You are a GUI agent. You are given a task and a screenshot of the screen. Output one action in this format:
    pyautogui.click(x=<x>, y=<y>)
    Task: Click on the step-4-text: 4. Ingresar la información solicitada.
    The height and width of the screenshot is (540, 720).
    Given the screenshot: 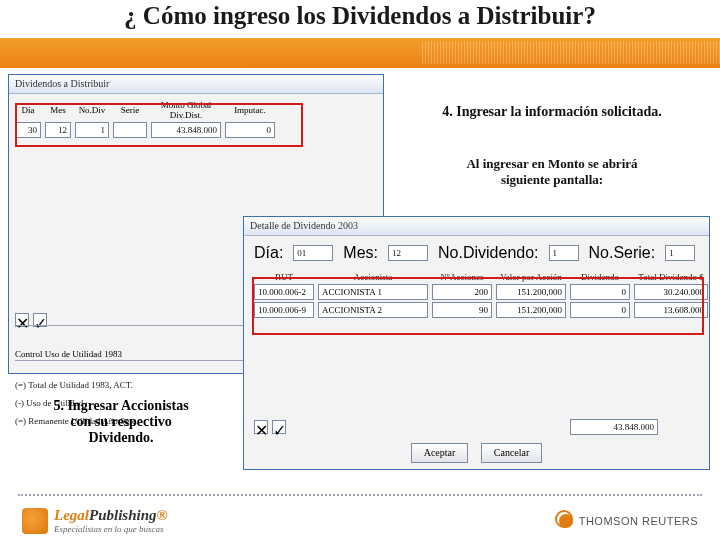 What is the action you would take?
    pyautogui.click(x=552, y=112)
    